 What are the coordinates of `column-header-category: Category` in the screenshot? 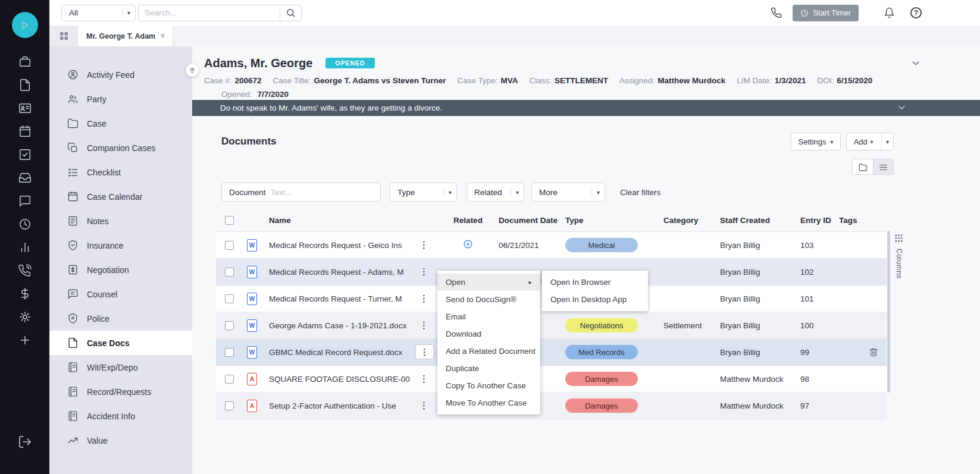 It's located at (691, 220).